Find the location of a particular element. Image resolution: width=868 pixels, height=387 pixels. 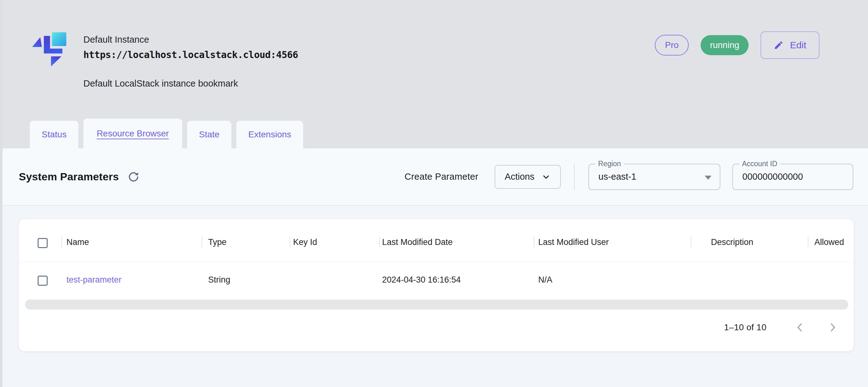

chevron-left-icon is located at coordinates (800, 328).